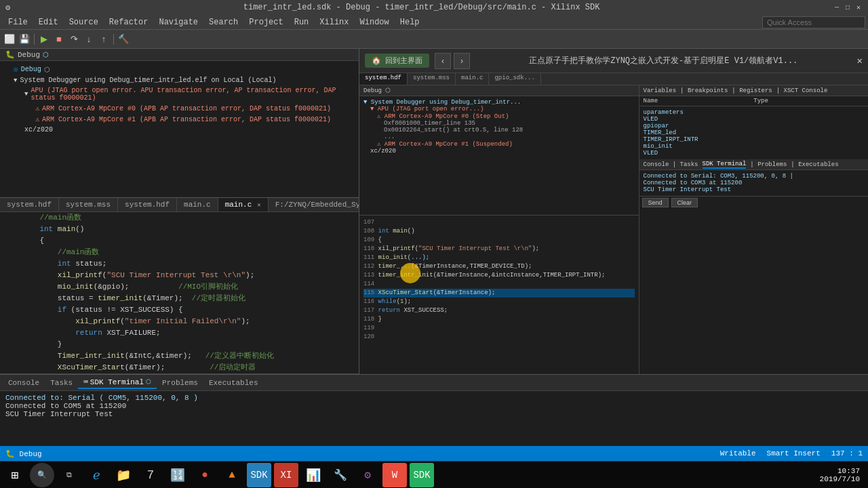 The height and width of the screenshot is (488, 868). I want to click on taskbar-time: 10:37 2019/7/10, so click(842, 475).